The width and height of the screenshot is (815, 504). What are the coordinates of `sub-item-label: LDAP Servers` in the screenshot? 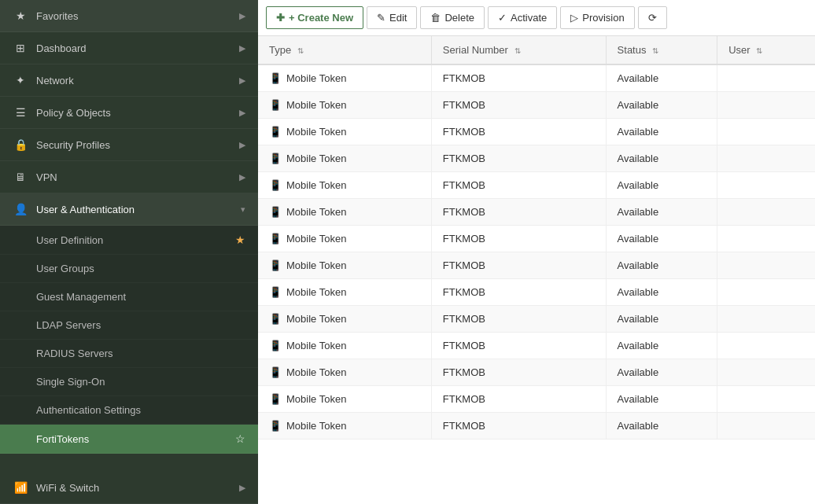 It's located at (68, 326).